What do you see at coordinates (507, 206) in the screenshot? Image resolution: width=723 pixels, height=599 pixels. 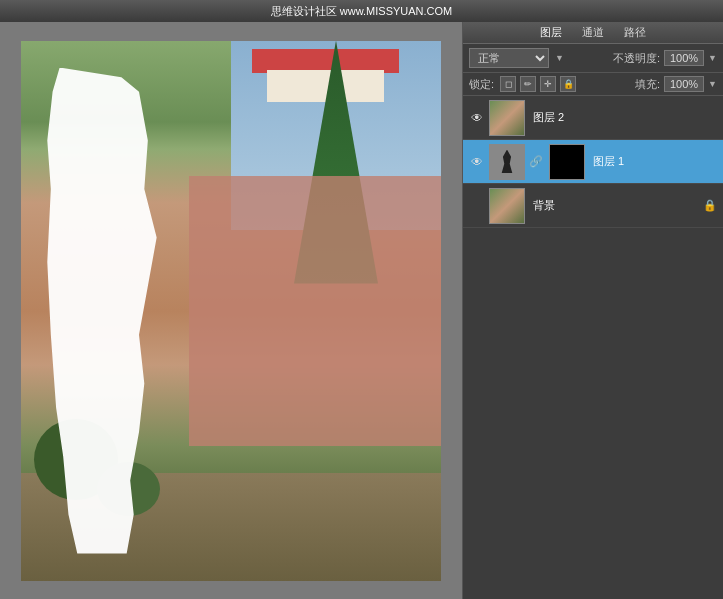 I see `bg-thumb-inner` at bounding box center [507, 206].